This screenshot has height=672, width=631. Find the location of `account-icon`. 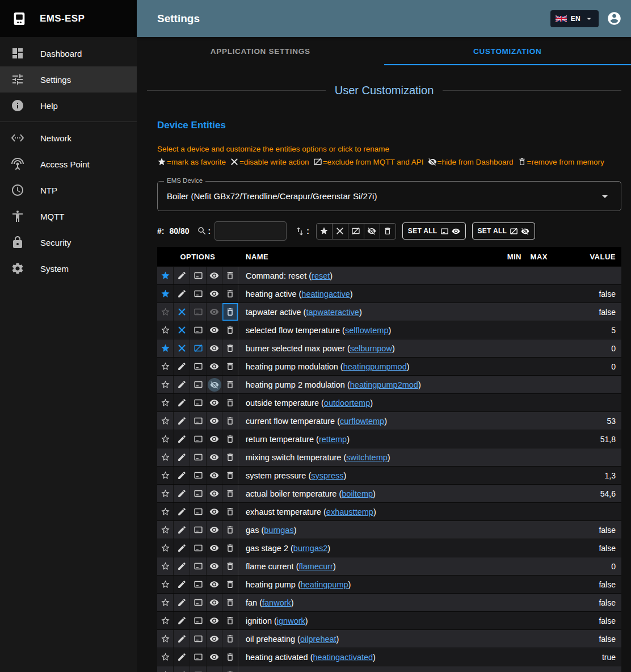

account-icon is located at coordinates (614, 18).